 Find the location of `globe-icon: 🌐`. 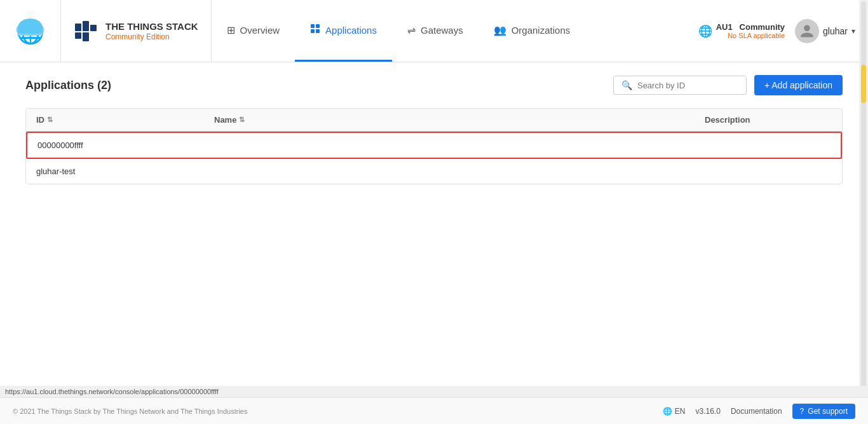

globe-icon: 🌐 is located at coordinates (705, 31).